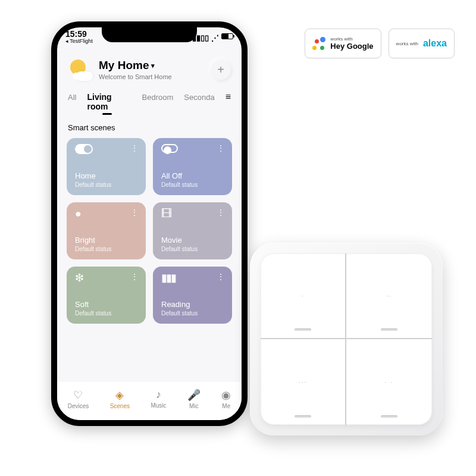  Describe the element at coordinates (79, 399) in the screenshot. I see `nav-devices: ♡ Devices` at that location.